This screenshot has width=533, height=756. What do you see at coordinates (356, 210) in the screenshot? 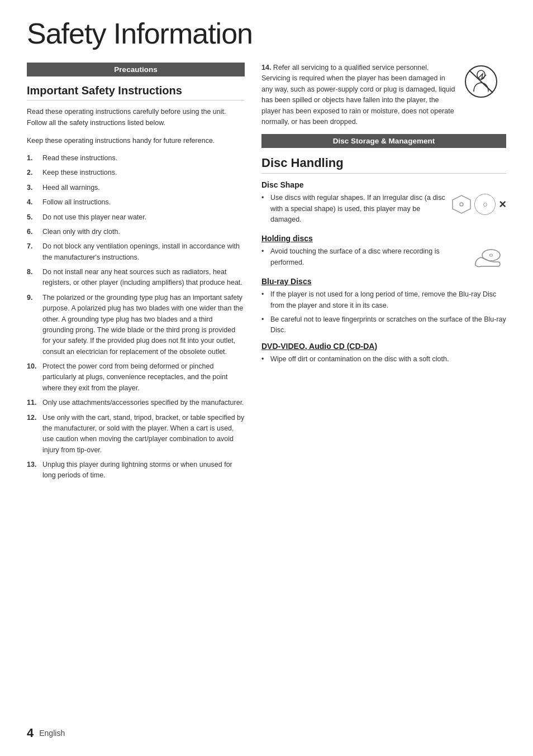
I see `disc-shape-text: • Use discs with regular shapes. If an i…` at bounding box center [356, 210].